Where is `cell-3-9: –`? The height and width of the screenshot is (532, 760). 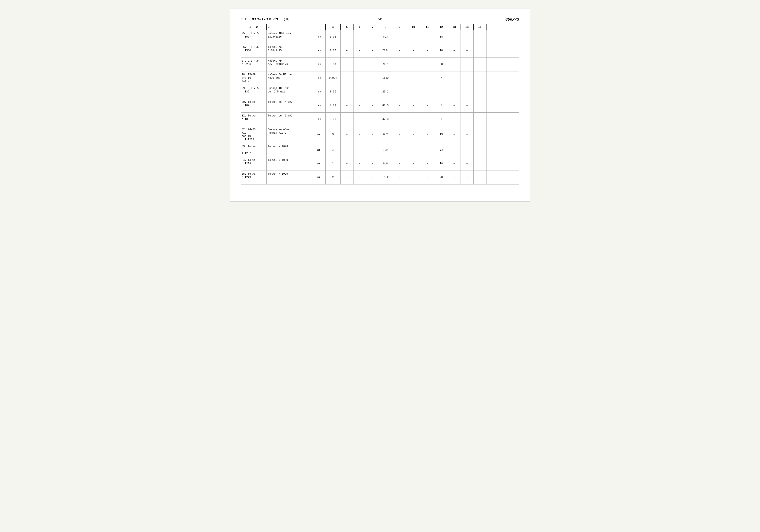 cell-3-9: – is located at coordinates (414, 78).